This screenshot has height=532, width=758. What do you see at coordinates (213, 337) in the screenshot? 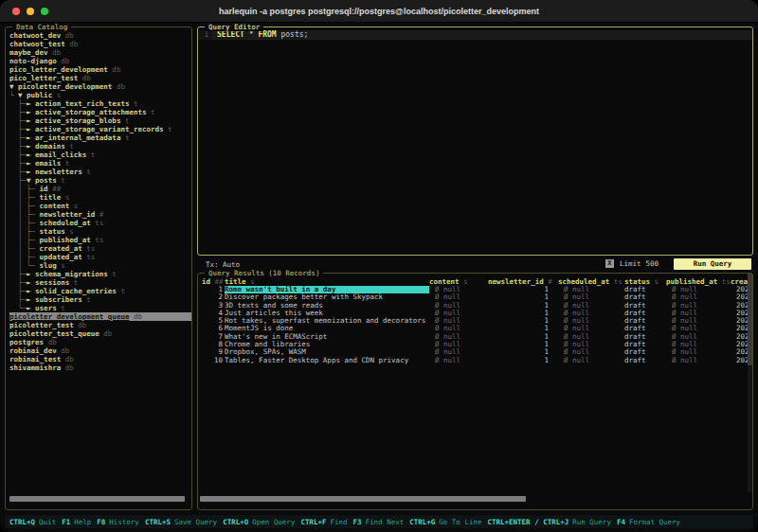
I see `cell: 7` at bounding box center [213, 337].